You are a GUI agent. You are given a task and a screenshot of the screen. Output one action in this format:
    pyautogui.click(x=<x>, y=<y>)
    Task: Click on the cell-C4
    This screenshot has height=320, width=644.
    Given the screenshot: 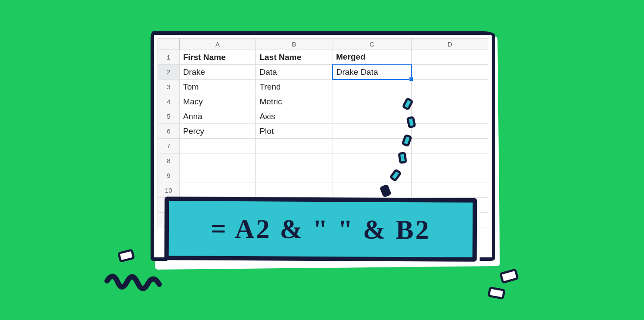 What is the action you would take?
    pyautogui.click(x=372, y=102)
    